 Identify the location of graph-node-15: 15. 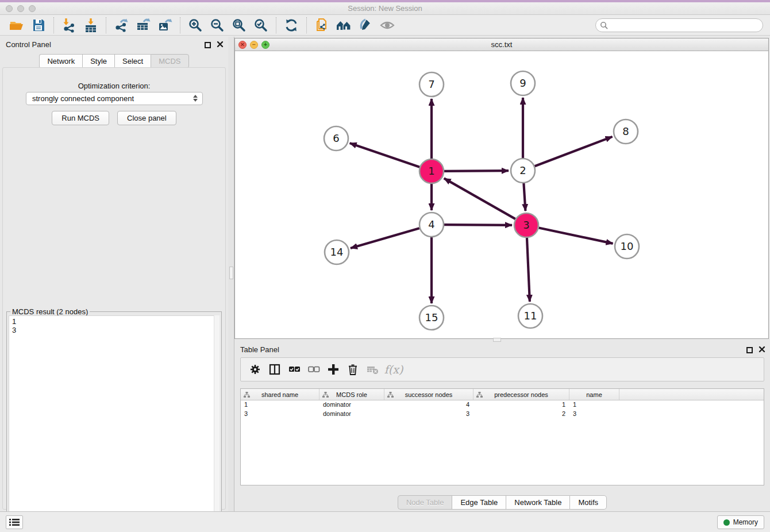
(432, 318).